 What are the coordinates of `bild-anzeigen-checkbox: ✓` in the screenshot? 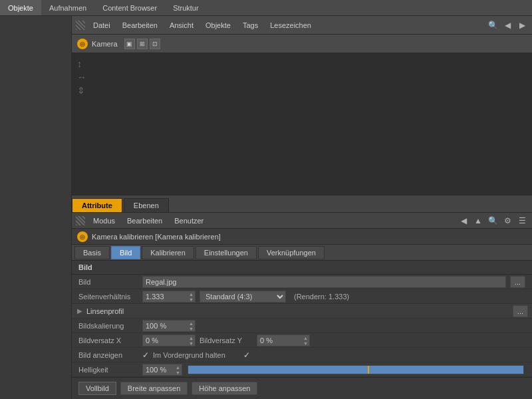 It's located at (146, 355).